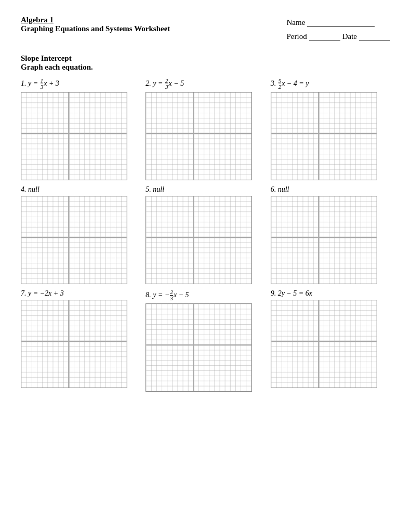  Describe the element at coordinates (206, 30) in the screenshot. I see `page-header: Algebra 1 Graphing Equations and Systems…` at that location.